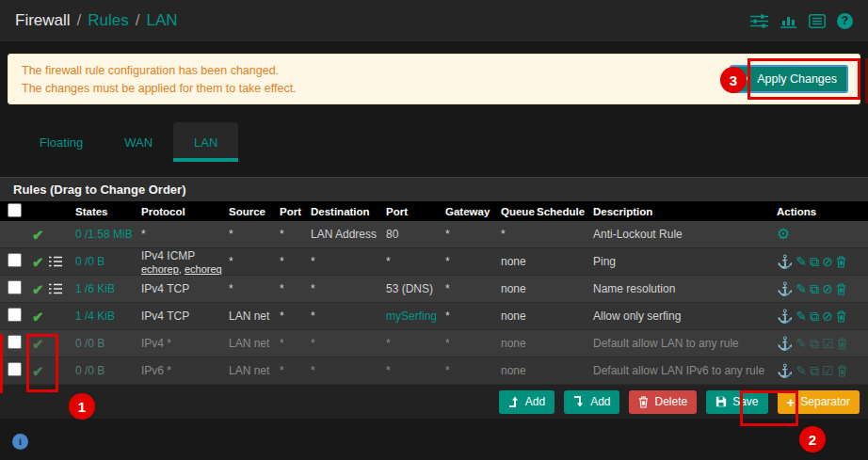 This screenshot has height=460, width=868. Describe the element at coordinates (416, 371) in the screenshot. I see `cell-destination-port: *` at that location.